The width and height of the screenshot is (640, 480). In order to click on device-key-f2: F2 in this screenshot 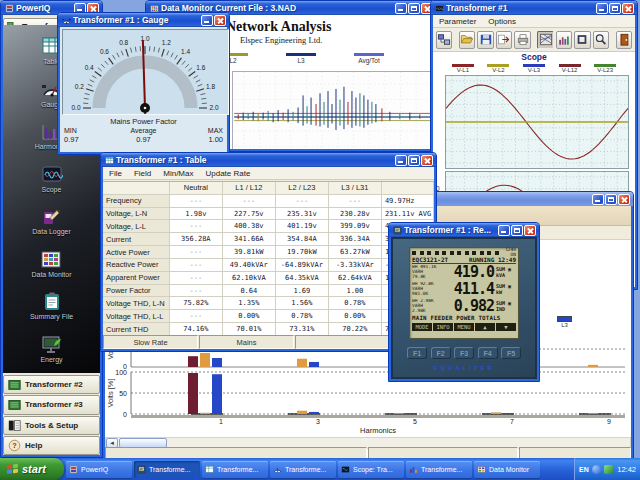, I will do `click(441, 353)`.